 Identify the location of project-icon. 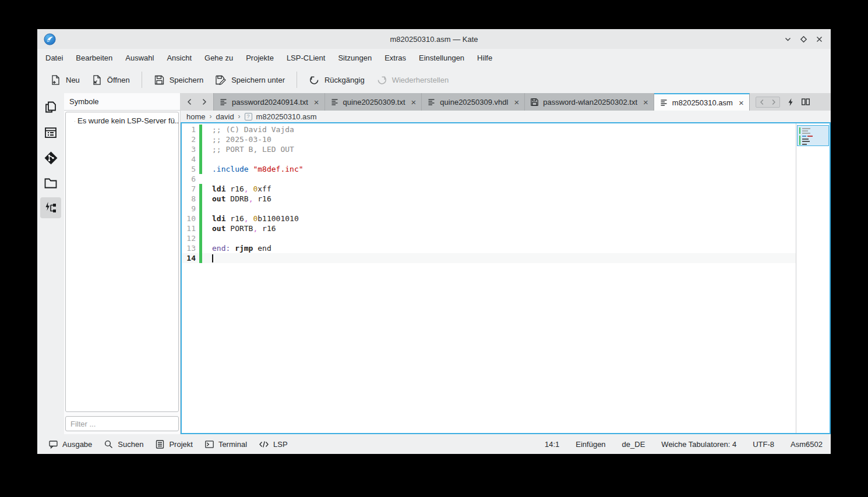
(160, 445).